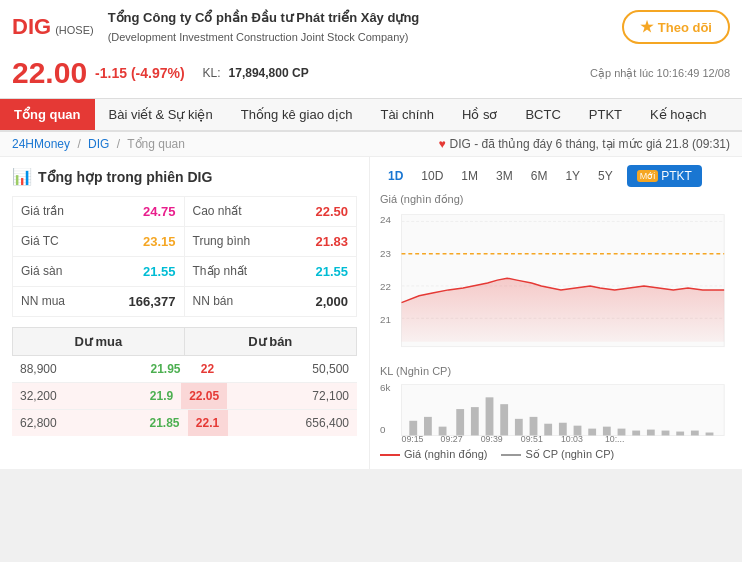 The height and width of the screenshot is (562, 742). I want to click on ob-sell-vol-1: 50,500, so click(292, 369).